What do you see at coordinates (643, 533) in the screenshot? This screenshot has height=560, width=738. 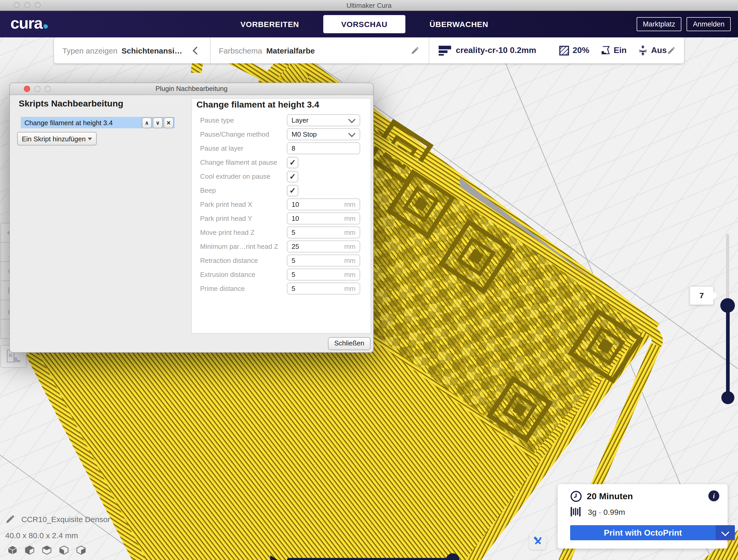 I see `print-with-octoprint-button: Print with OctoPrint` at bounding box center [643, 533].